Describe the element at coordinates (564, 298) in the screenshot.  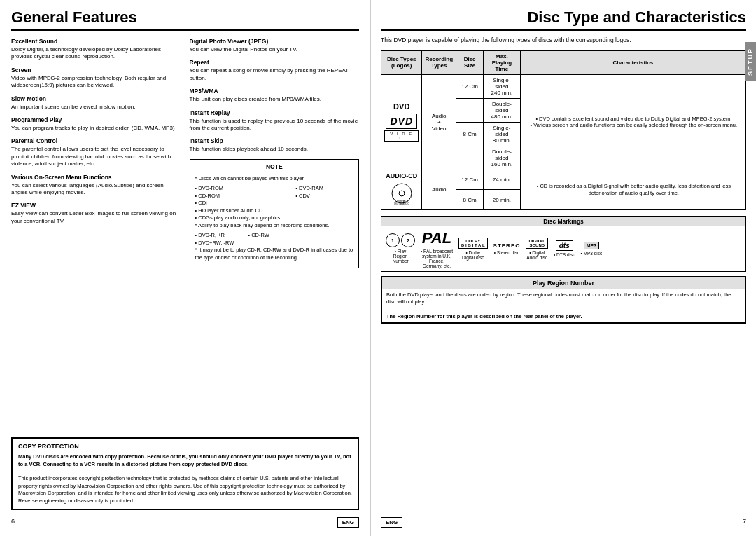
I see `play-region-text1: Both the DVD player and the discs are co…` at that location.